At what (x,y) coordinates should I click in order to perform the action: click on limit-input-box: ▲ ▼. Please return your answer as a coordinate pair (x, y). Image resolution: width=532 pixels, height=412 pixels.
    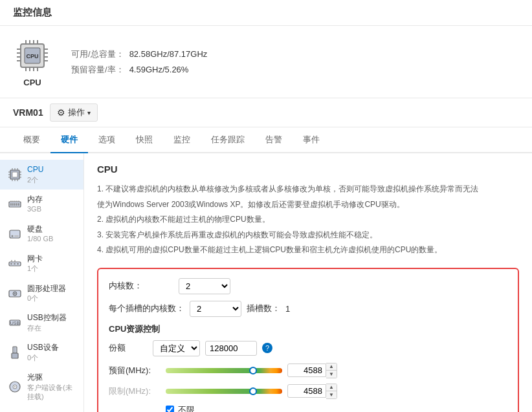
    Looking at the image, I should click on (312, 391).